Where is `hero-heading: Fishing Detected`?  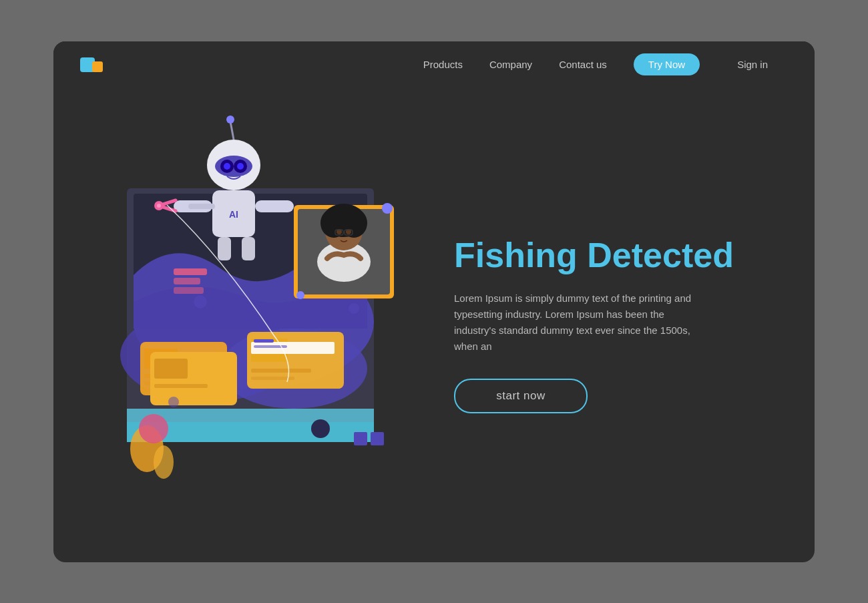
hero-heading: Fishing Detected is located at coordinates (614, 255).